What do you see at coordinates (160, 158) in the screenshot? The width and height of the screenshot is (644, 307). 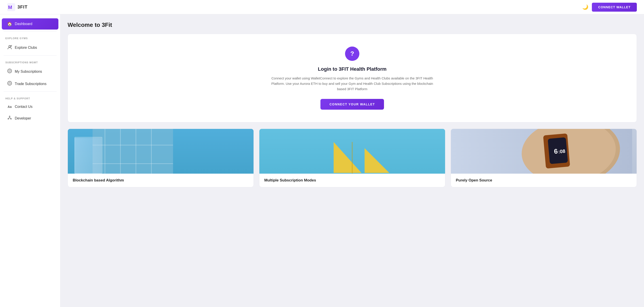 I see `feature-card-blockchain: Blockchain based Algorithm` at bounding box center [160, 158].